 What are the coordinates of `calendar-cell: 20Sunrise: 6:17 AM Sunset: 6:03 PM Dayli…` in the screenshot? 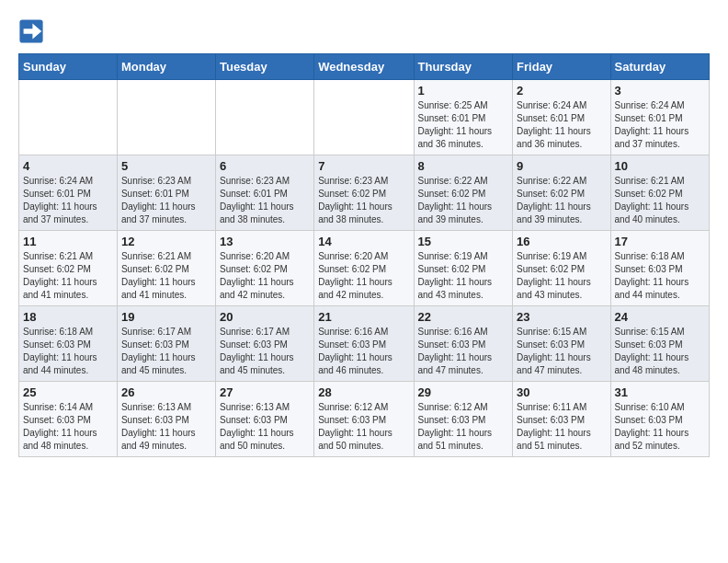 It's located at (265, 344).